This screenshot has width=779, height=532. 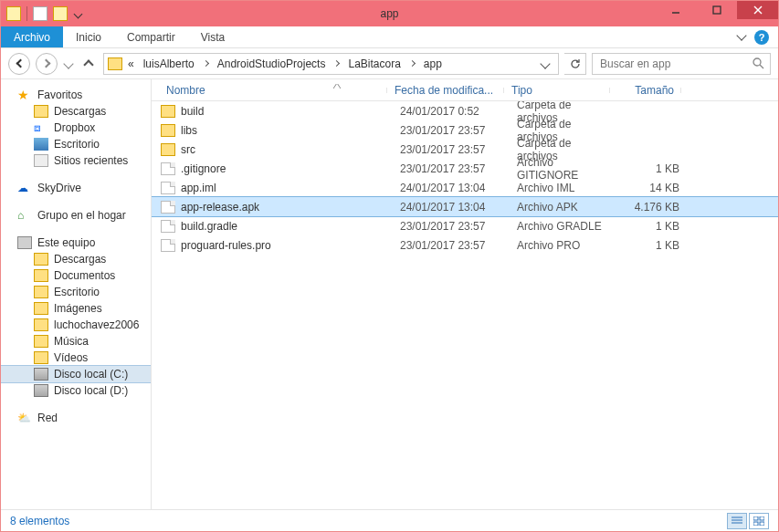 I want to click on icons-view-button, so click(x=759, y=521).